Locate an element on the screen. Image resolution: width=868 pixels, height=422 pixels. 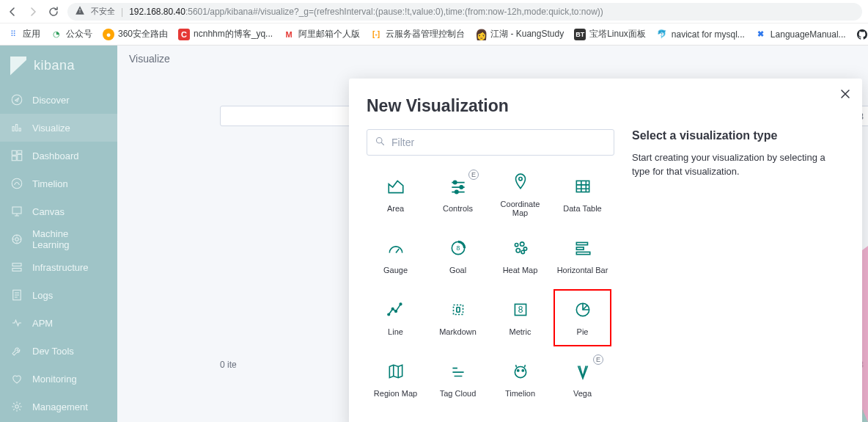
sidebar-item-dashboard: Dashboard is located at coordinates (59, 156).